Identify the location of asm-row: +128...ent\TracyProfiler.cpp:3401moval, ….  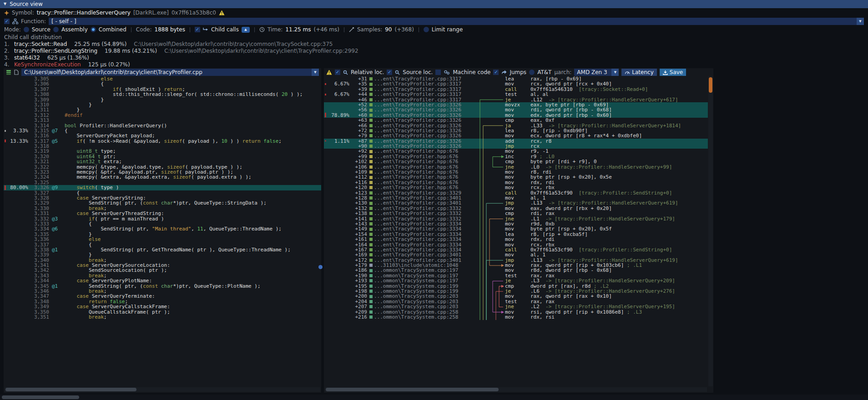
(516, 198).